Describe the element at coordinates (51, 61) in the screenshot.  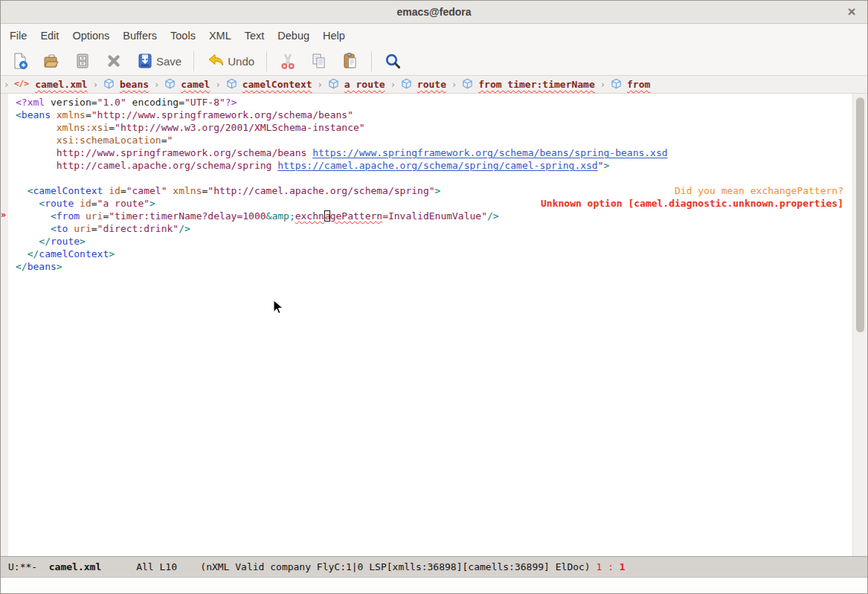
I see `open-file-button` at that location.